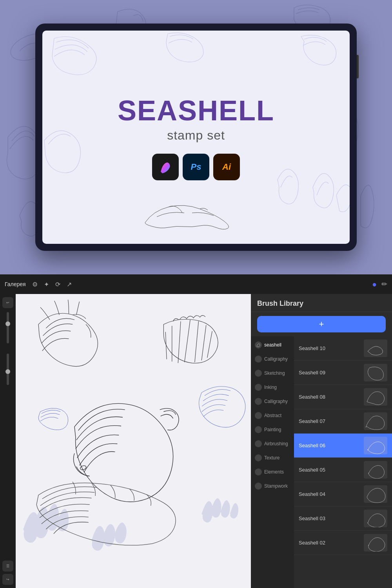 Image resolution: width=392 pixels, height=588 pixels. What do you see at coordinates (276, 444) in the screenshot?
I see `brush-cat-label-8: Airbrushing` at bounding box center [276, 444].